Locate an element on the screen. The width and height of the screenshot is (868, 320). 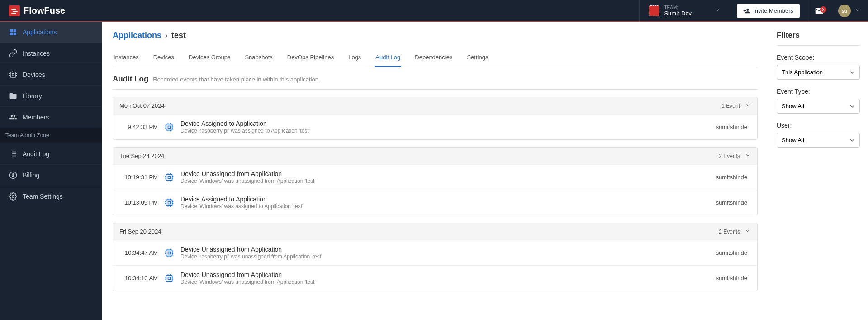
event-row: 9:42:33 PMDevice Assigned to Application… is located at coordinates (435, 127).